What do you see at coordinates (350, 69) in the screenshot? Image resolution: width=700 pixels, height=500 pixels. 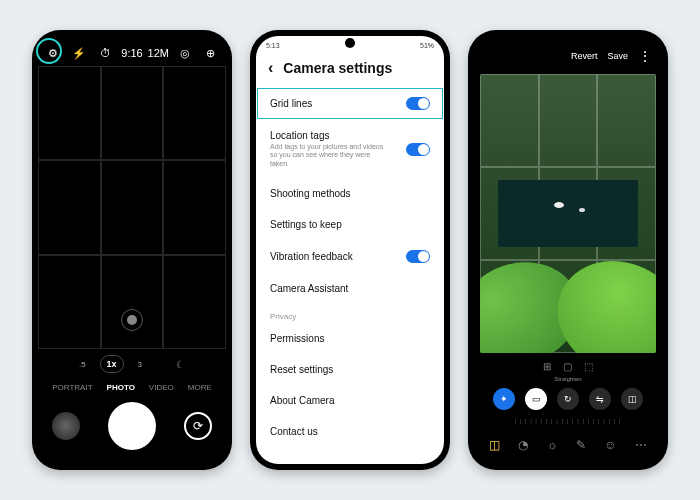 I see `settings-header: ‹ Camera settings` at bounding box center [350, 69].